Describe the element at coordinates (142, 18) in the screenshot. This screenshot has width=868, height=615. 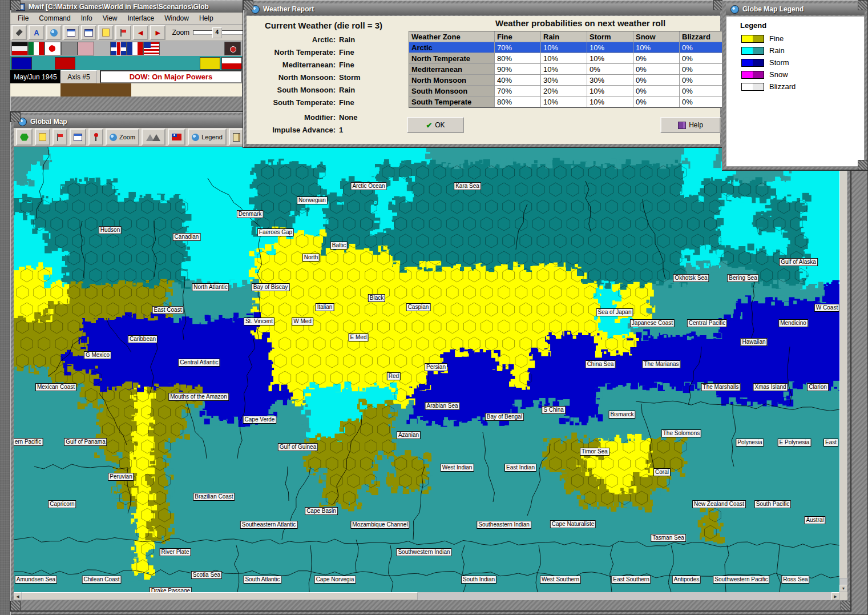
I see `menu-item-interface: Interface` at that location.